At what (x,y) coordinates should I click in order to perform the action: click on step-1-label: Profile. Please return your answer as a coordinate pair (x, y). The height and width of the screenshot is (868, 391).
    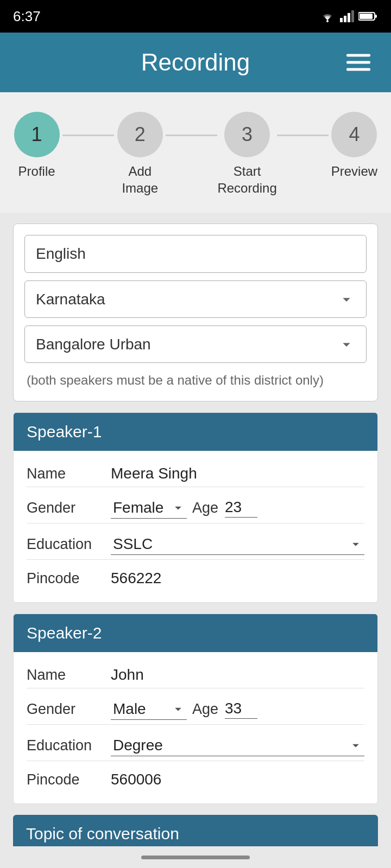
    Looking at the image, I should click on (37, 171).